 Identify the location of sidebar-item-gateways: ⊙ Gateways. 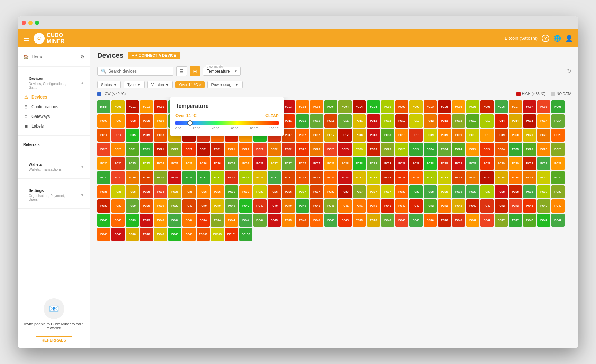
(54, 116).